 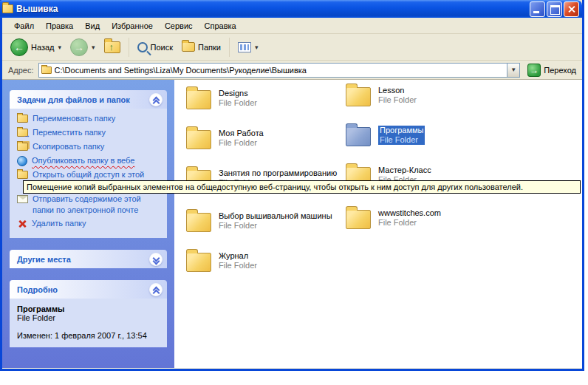 What do you see at coordinates (279, 70) in the screenshot?
I see `address-combo: C:\Documents and Settings\Liza\My Docume…` at bounding box center [279, 70].